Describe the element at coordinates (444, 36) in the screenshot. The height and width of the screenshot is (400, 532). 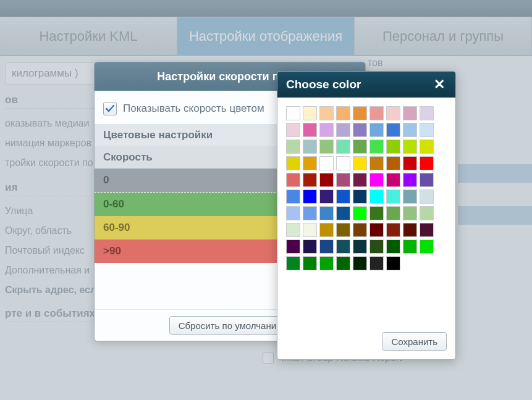
I see `tab-staff: Персонал и группы` at that location.